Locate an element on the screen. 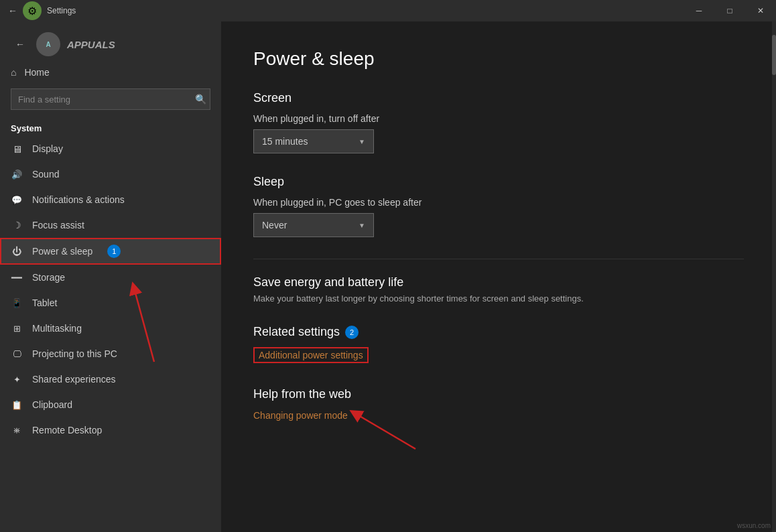  projecting-icon: 🖵 is located at coordinates (17, 354).